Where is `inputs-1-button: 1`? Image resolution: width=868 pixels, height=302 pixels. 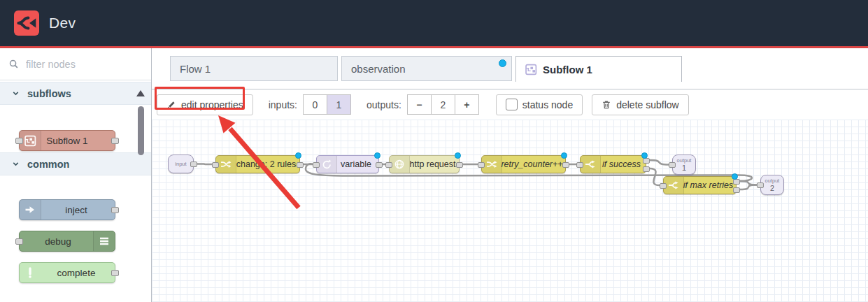 inputs-1-button: 1 is located at coordinates (339, 105).